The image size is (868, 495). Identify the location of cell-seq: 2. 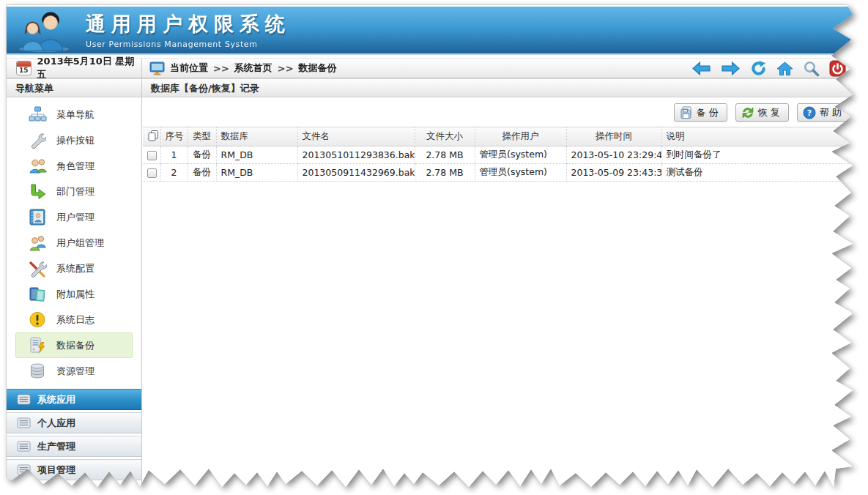
(174, 173).